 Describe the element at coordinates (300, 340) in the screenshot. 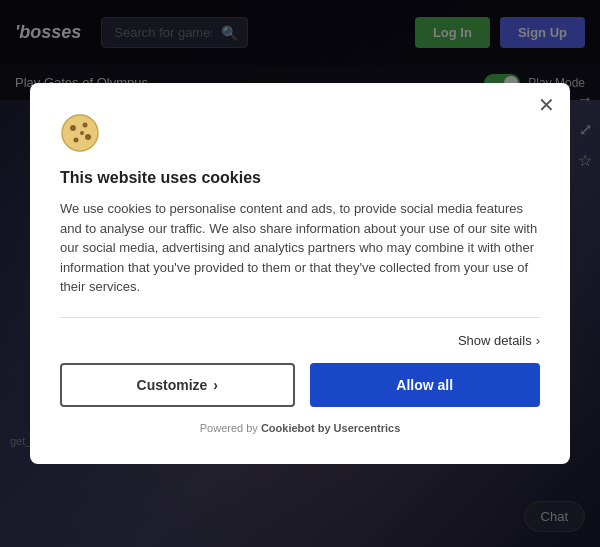

I see `show-details-wrapper: Show details ›` at that location.